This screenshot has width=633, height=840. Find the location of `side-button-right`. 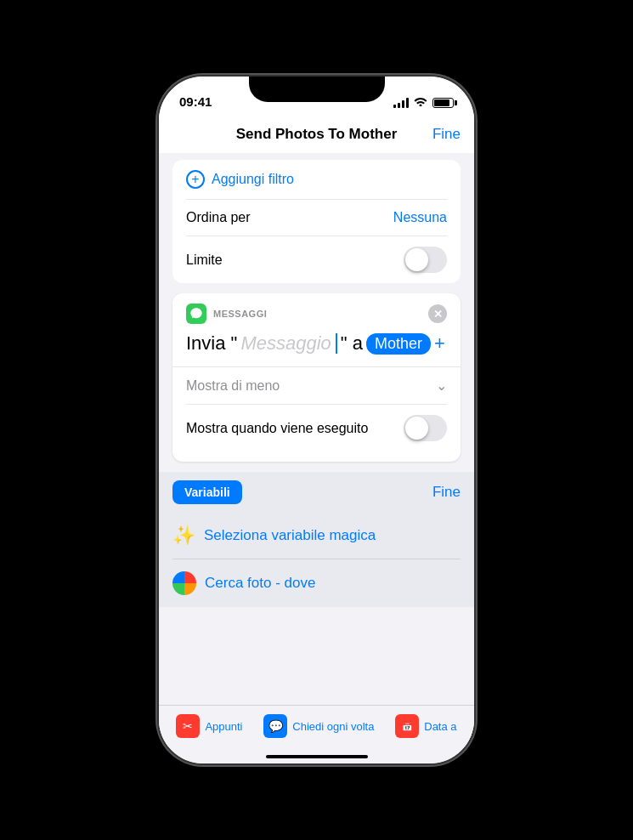

side-button-right is located at coordinates (476, 400).